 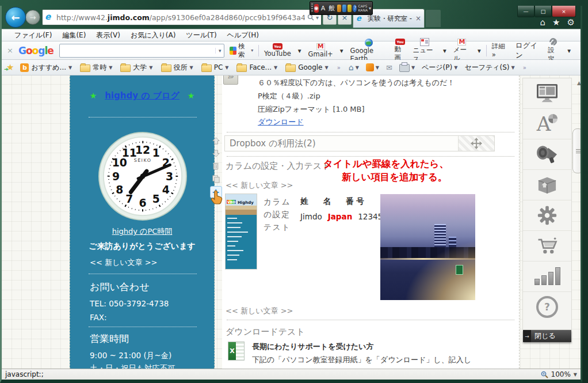 I want to click on add-favorite-button: ★➜, so click(x=10, y=67).